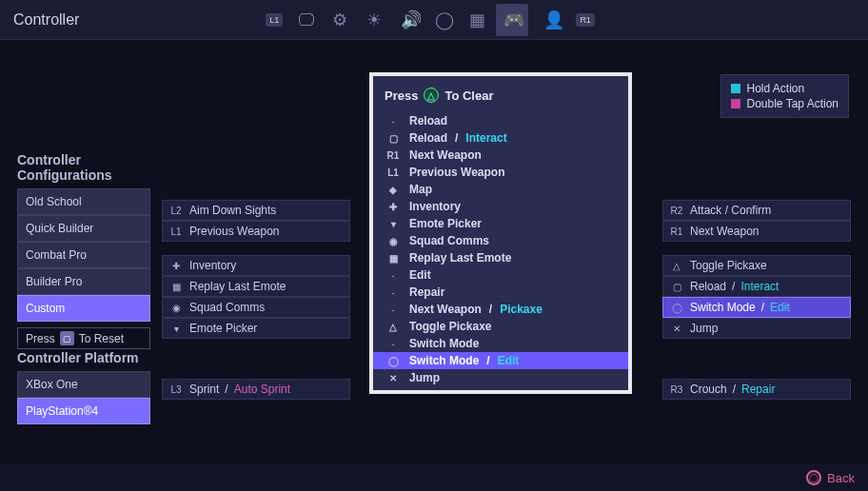 This screenshot has height=491, width=868. What do you see at coordinates (393, 139) in the screenshot?
I see `popup-item-icon: ▢` at bounding box center [393, 139].